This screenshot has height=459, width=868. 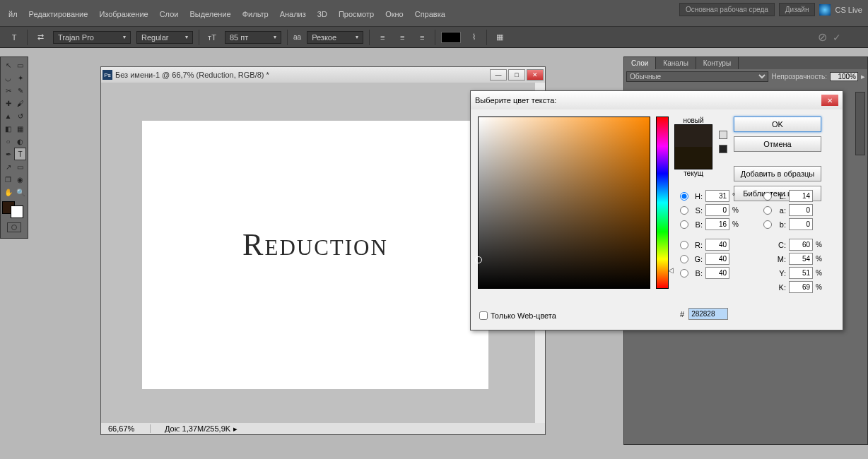 I want to click on brush-tool: 🖌, so click(x=20, y=103).